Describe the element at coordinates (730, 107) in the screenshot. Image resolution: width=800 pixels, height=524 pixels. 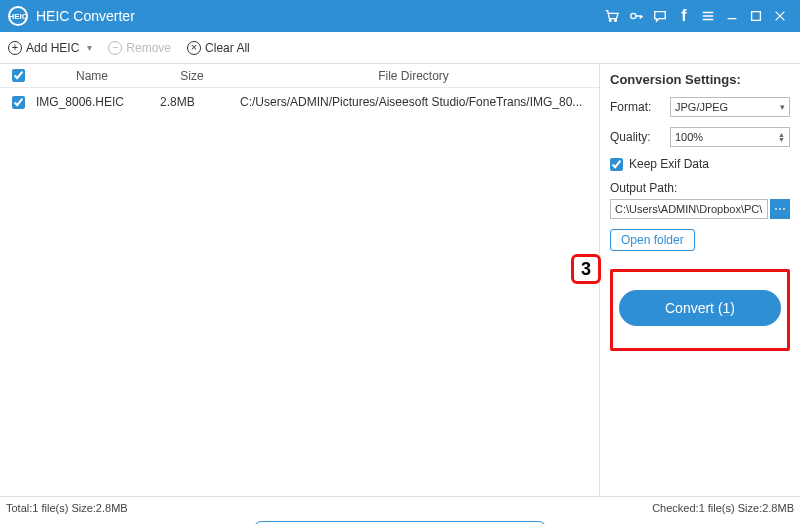
I see `format-select: JPG/JPEG ▾` at that location.